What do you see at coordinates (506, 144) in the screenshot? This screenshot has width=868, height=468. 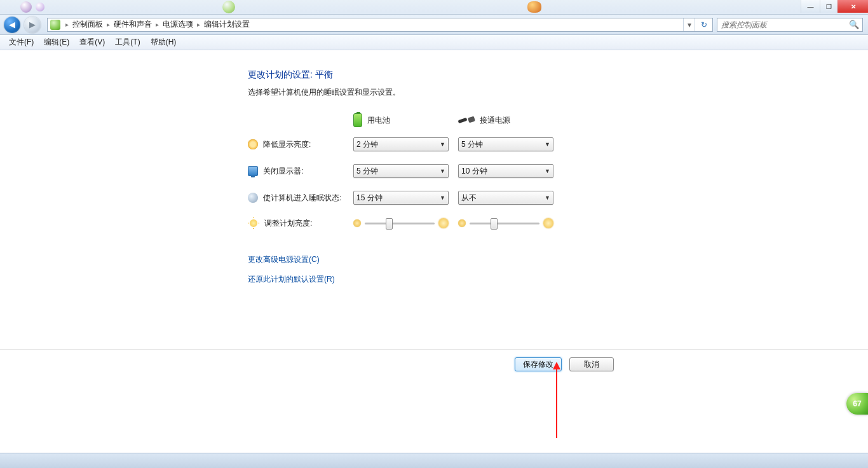 I see `dim-plugged-select: 5 分钟 ▼` at bounding box center [506, 144].